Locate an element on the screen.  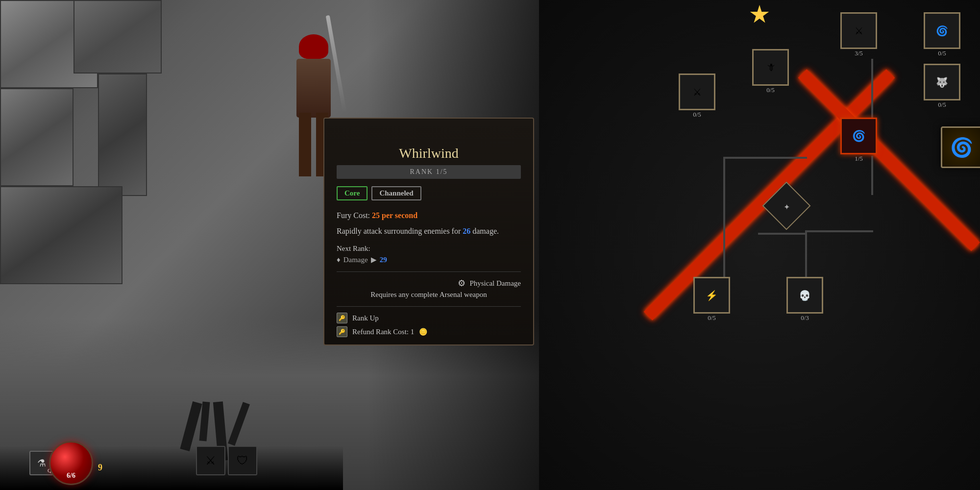
desc-damage: 26 is located at coordinates (466, 231).